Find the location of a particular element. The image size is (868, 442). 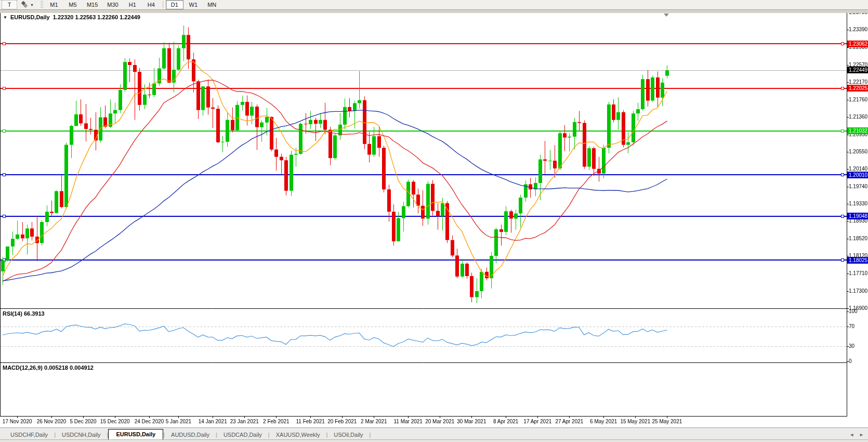

price-tick-label: 1.23390 is located at coordinates (858, 29).